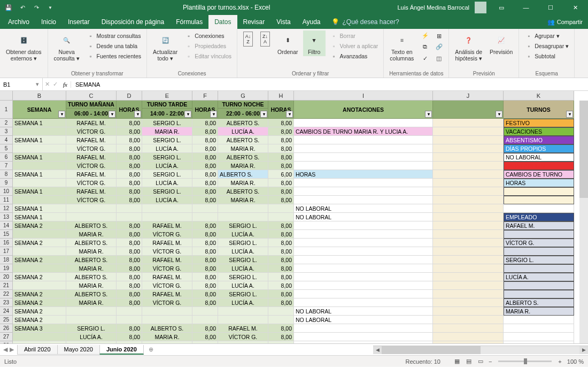 The height and width of the screenshot is (368, 588). Describe the element at coordinates (6, 209) in the screenshot. I see `row-head-12: 12` at that location.